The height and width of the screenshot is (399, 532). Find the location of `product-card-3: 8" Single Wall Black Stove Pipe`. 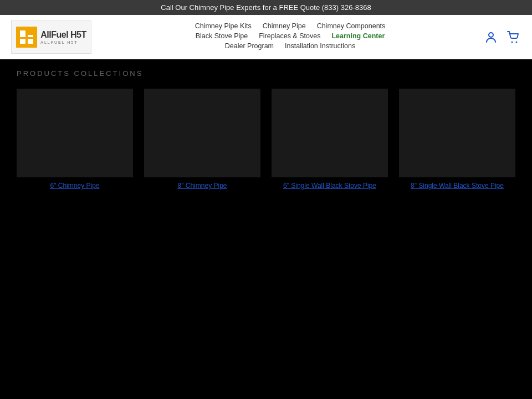

product-card-3: 8" Single Wall Black Stove Pipe is located at coordinates (457, 139).